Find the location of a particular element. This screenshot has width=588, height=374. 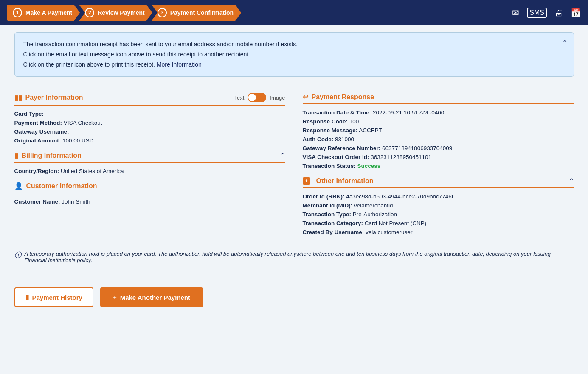

reply-icon: ↩ is located at coordinates (306, 97).